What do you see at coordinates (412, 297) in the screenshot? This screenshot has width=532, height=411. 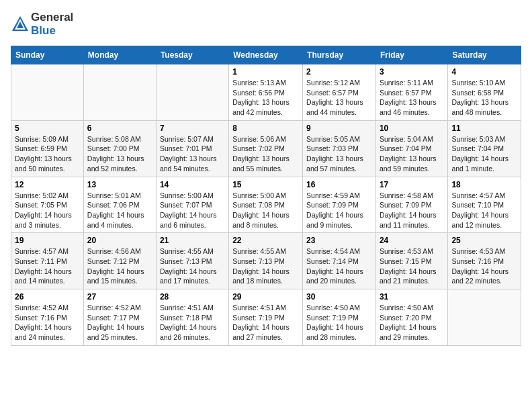 I see `day-number: 31` at bounding box center [412, 297].